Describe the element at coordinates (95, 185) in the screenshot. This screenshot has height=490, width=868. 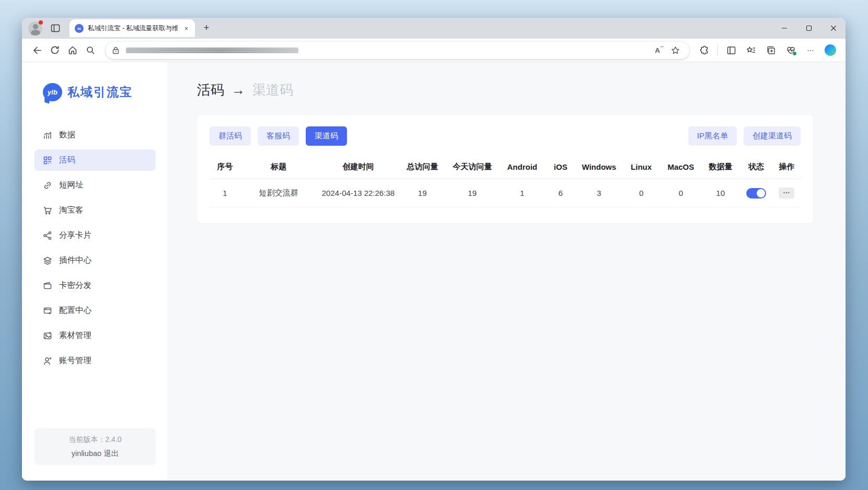
I see `sidebar-item-short-url: 短网址` at that location.